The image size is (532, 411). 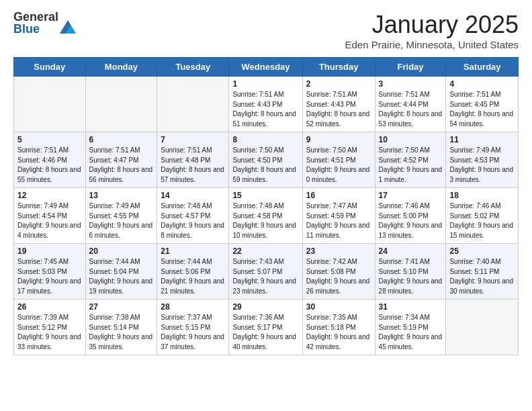 What do you see at coordinates (339, 277) in the screenshot?
I see `day-info: Sunrise: 7:42 AMSunset: 5:08 PMDaylight:…` at bounding box center [339, 277].